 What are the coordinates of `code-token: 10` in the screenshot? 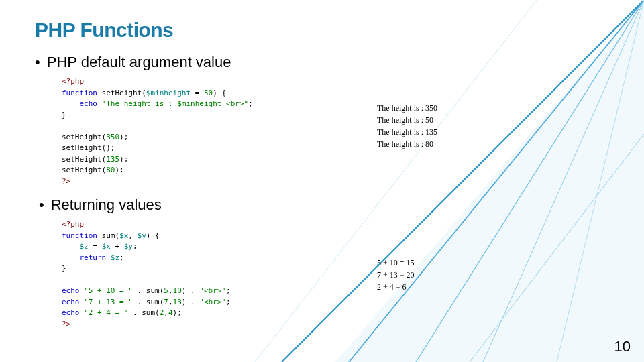 It's located at (177, 291).